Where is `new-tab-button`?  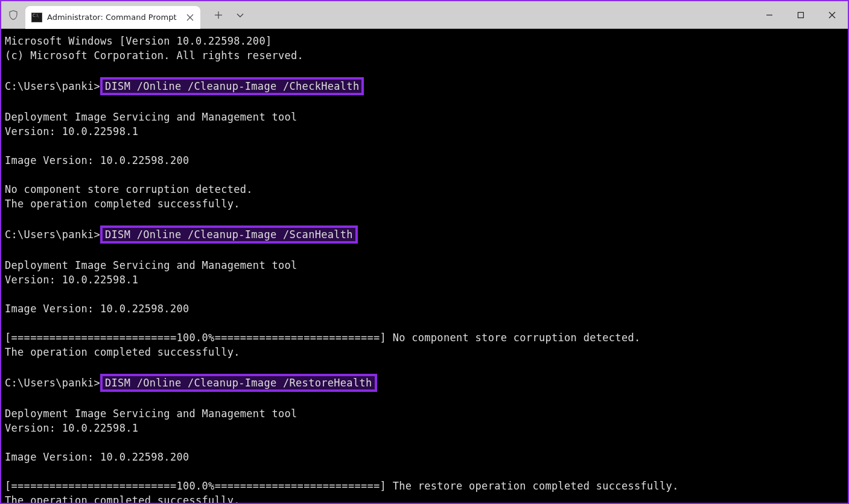 new-tab-button is located at coordinates (218, 15).